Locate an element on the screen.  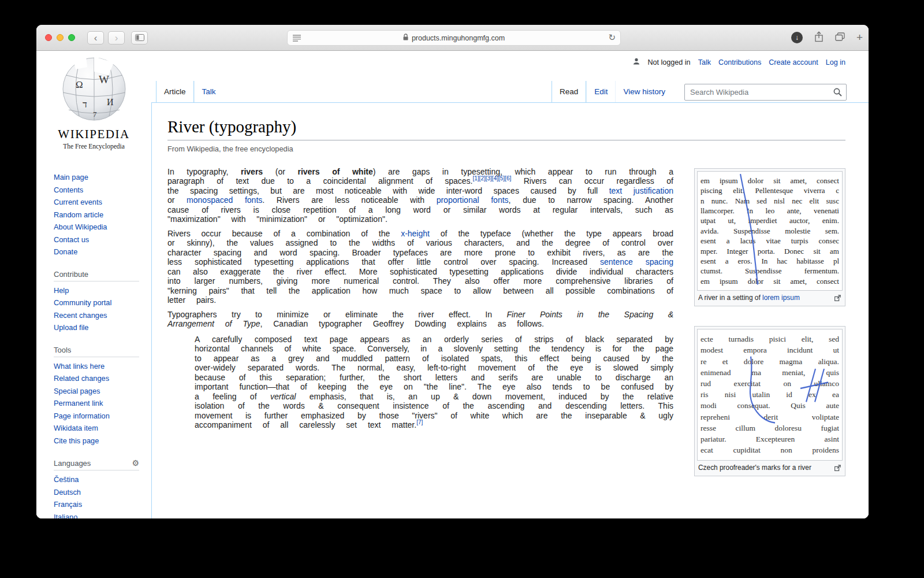
inline-link: sentence spacing is located at coordinates (636, 262).